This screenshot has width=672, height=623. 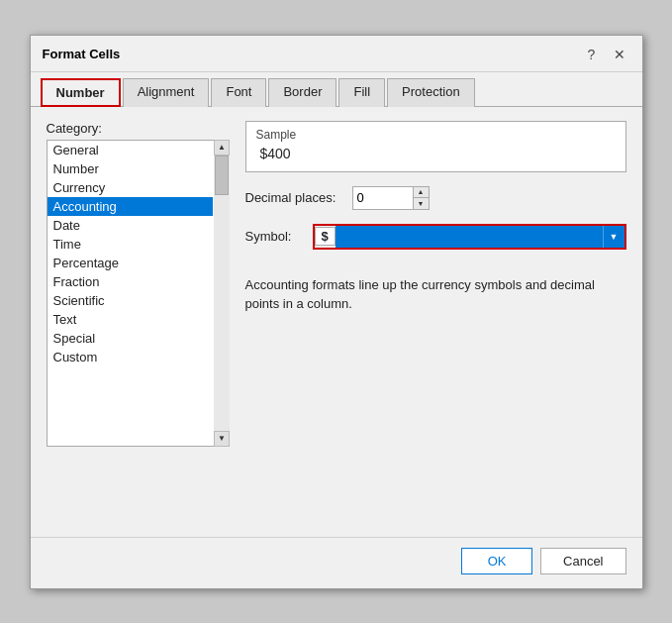 What do you see at coordinates (222, 439) in the screenshot?
I see `scroll-down-btn: ▼` at bounding box center [222, 439].